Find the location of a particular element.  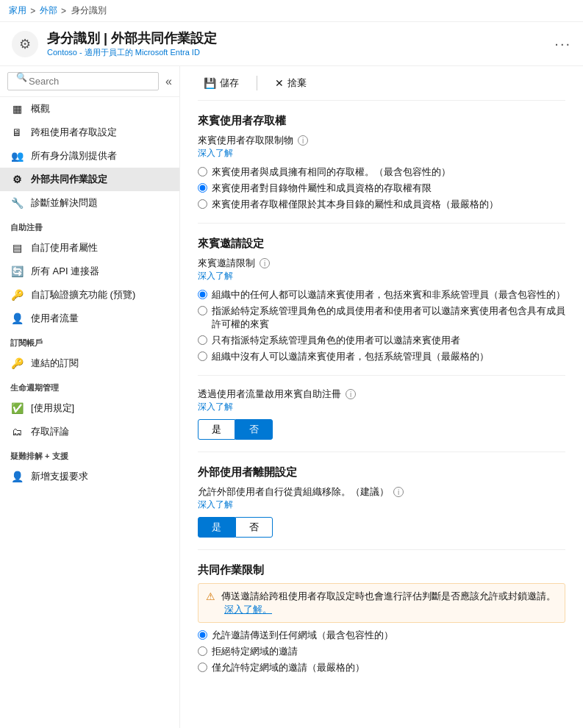

section-self-service: 透過使用者流量啟用來賓自助注冊 i 深入了解 是 否 is located at coordinates (382, 413).